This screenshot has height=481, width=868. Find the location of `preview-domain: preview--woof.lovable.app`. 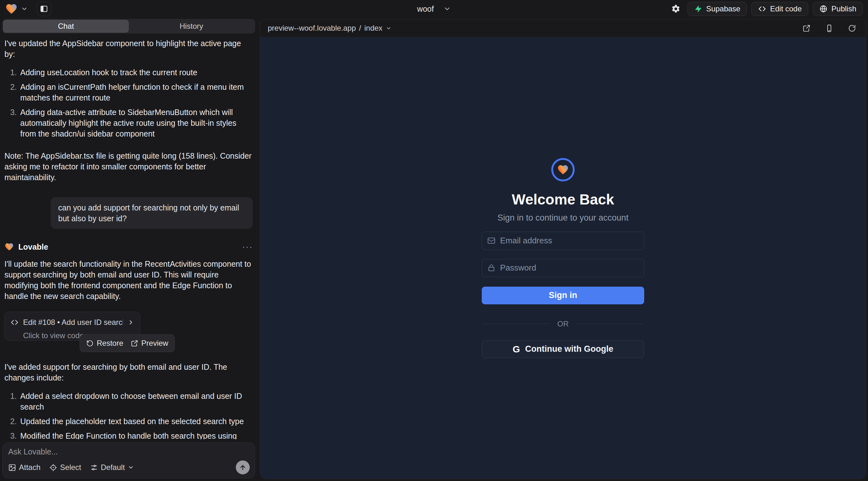

preview-domain: preview--woof.lovable.app is located at coordinates (312, 28).